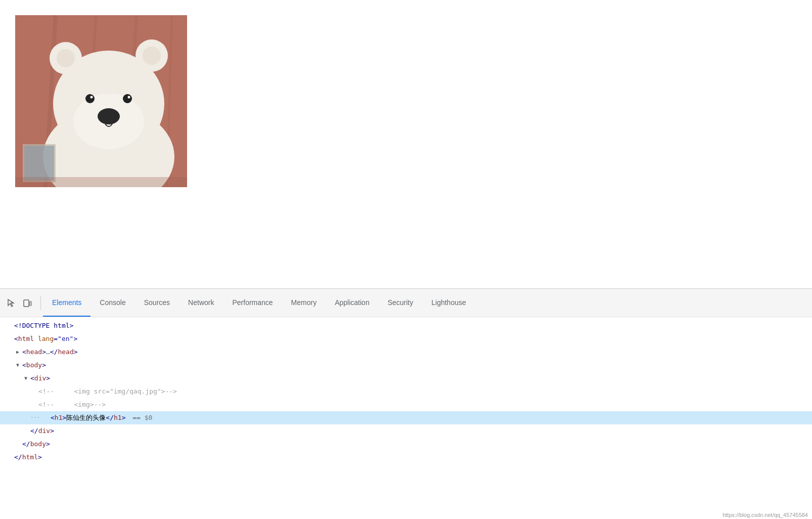 The height and width of the screenshot is (519, 812). I want to click on tab-security: Security, so click(400, 302).